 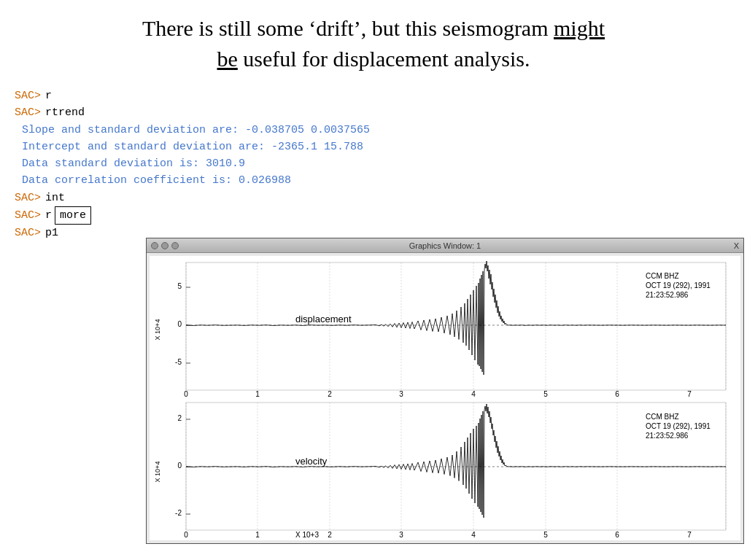 What do you see at coordinates (55, 198) in the screenshot?
I see `cmd-int: int` at bounding box center [55, 198].